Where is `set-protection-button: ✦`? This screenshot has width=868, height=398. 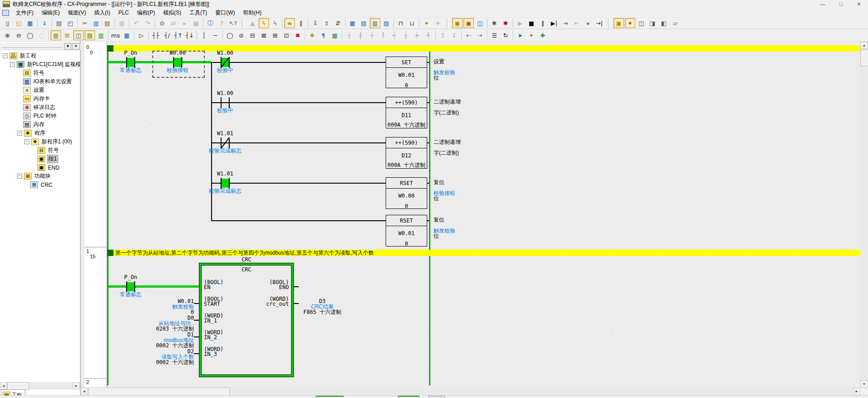 set-protection-button: ✦ is located at coordinates (427, 23).